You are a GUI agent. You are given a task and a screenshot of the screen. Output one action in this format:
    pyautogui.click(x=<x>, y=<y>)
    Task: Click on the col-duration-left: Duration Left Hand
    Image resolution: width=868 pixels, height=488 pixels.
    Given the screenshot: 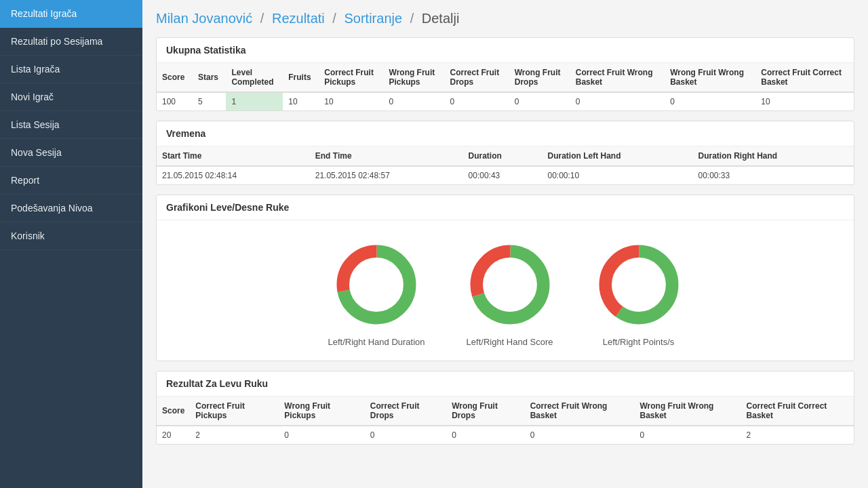 What is the action you would take?
    pyautogui.click(x=618, y=156)
    